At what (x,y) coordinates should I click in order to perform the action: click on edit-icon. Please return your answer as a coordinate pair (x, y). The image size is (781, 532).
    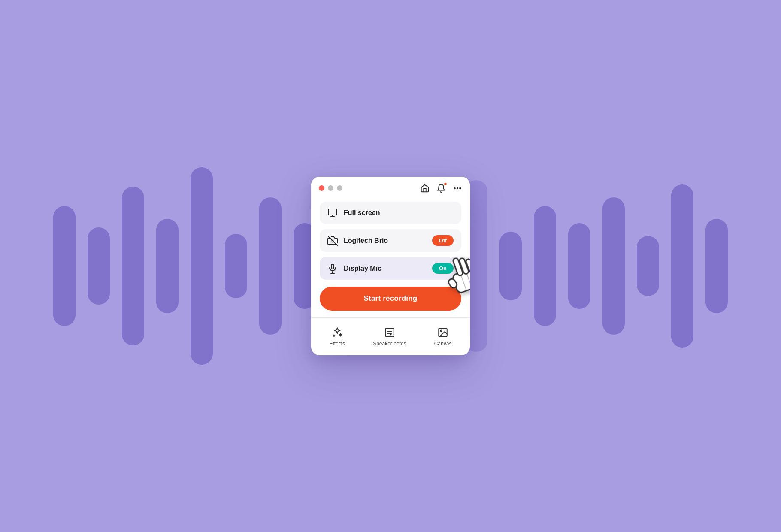
    Looking at the image, I should click on (390, 332).